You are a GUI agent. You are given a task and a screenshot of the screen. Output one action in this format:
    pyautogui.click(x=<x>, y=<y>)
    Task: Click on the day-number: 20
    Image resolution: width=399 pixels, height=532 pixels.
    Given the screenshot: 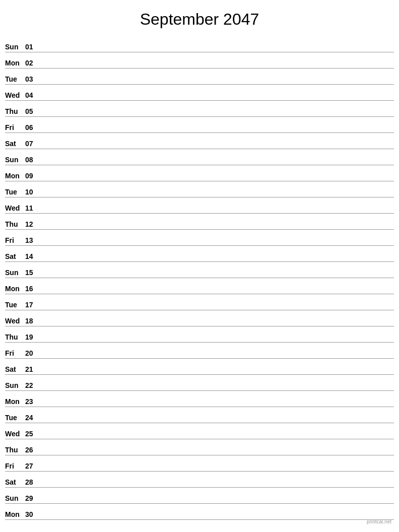 What is the action you would take?
    pyautogui.click(x=32, y=353)
    